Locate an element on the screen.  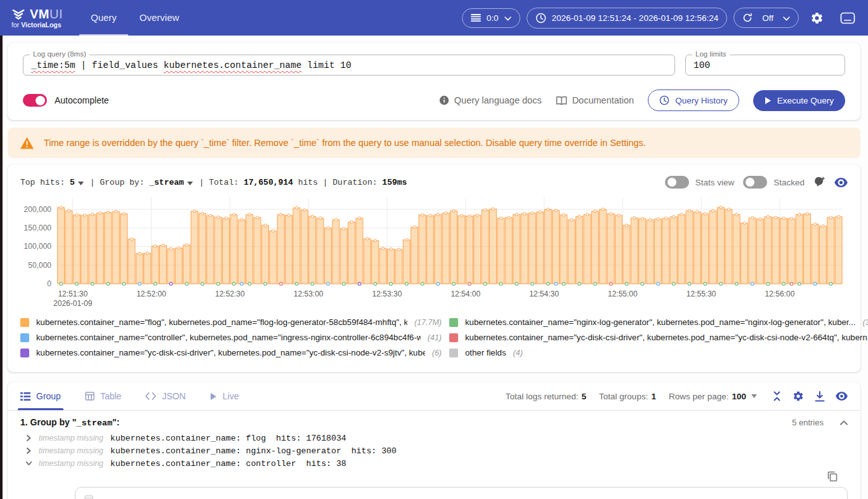
legend-item: kubernetes.container_name="controller", … is located at coordinates (231, 338).